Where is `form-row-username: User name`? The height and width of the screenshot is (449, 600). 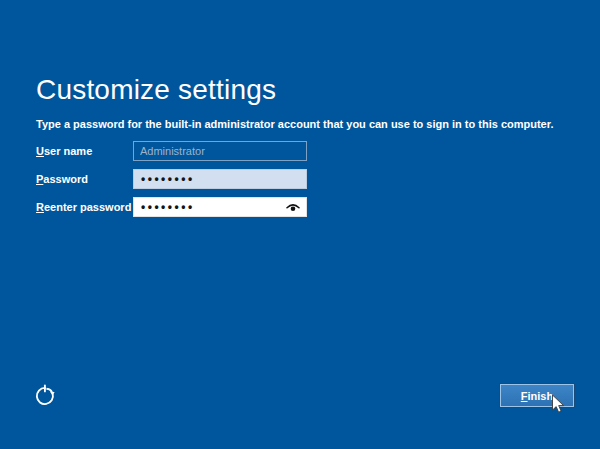
form-row-username: User name is located at coordinates (191, 151).